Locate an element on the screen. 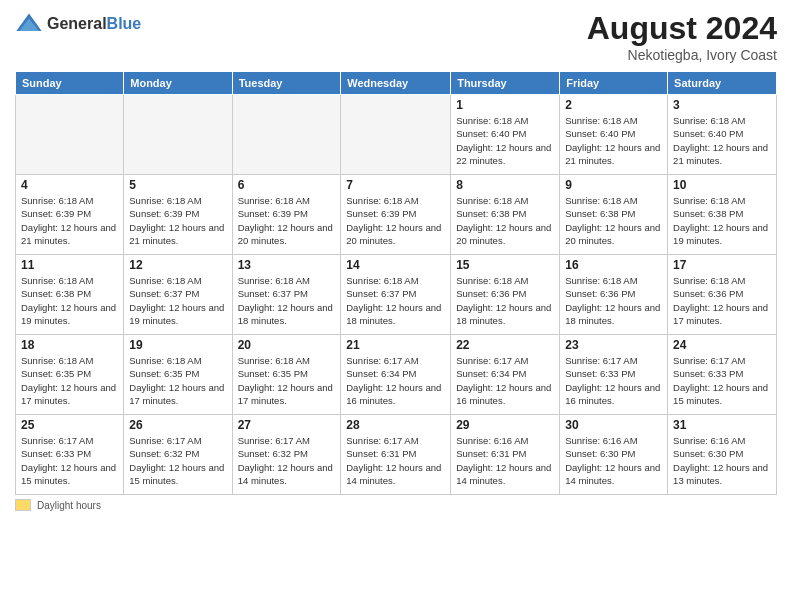  title-block: August 2024 Nekotiegba, Ivory Coast is located at coordinates (682, 36).